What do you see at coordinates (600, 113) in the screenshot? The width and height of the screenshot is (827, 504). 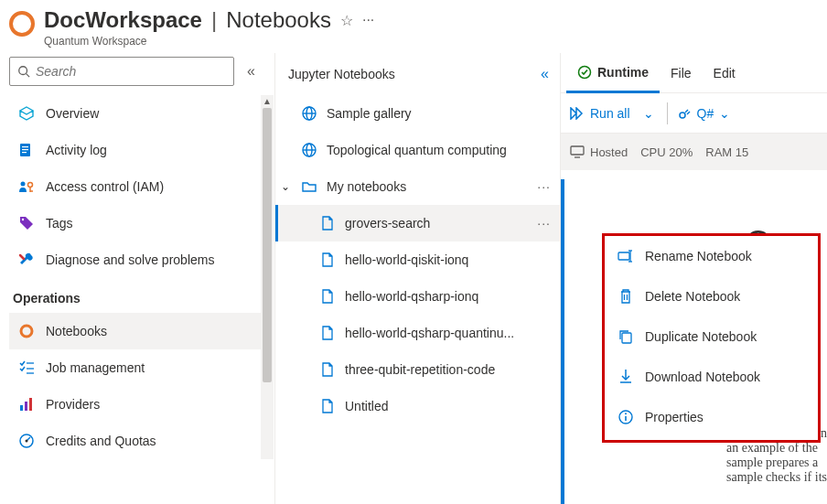 I see `run-all-button: Run all` at bounding box center [600, 113].